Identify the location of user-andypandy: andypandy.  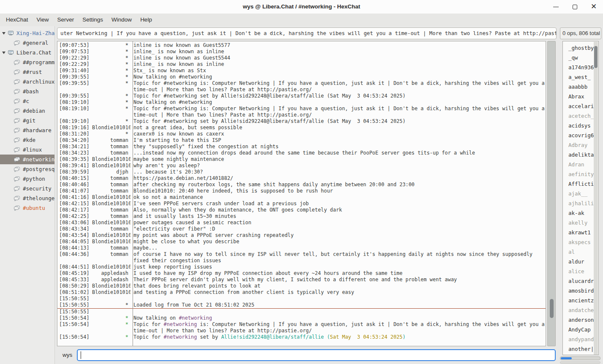
(581, 340).